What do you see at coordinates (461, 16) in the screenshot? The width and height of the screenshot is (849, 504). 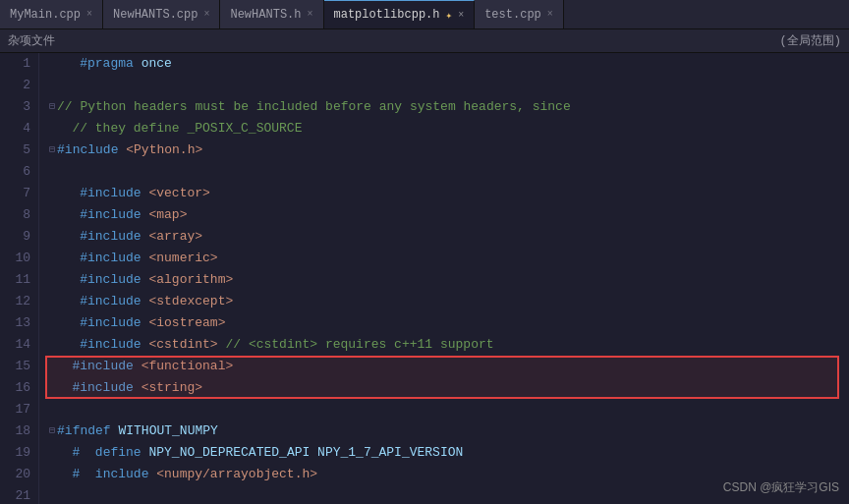 I see `tab-matplotlibcpp-close: ×` at bounding box center [461, 16].